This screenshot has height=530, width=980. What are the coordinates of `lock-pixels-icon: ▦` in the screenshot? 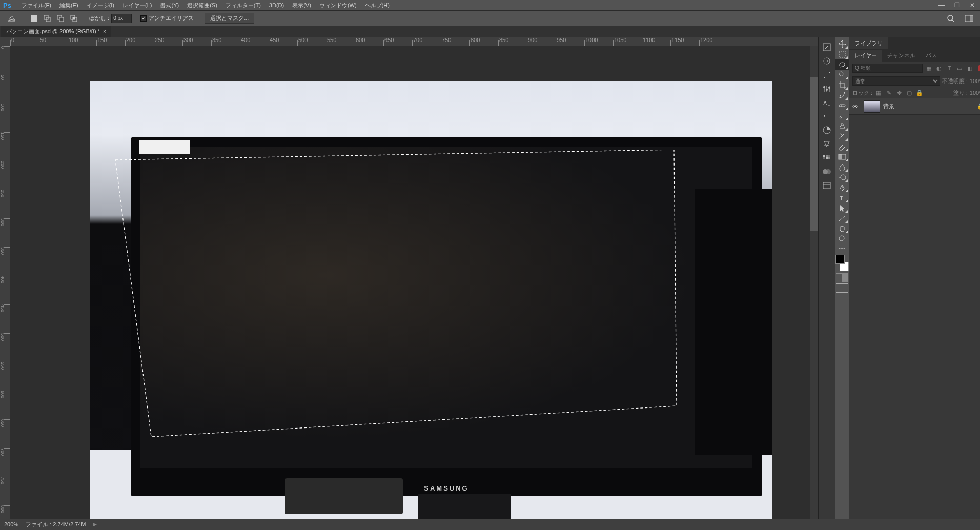 It's located at (879, 93).